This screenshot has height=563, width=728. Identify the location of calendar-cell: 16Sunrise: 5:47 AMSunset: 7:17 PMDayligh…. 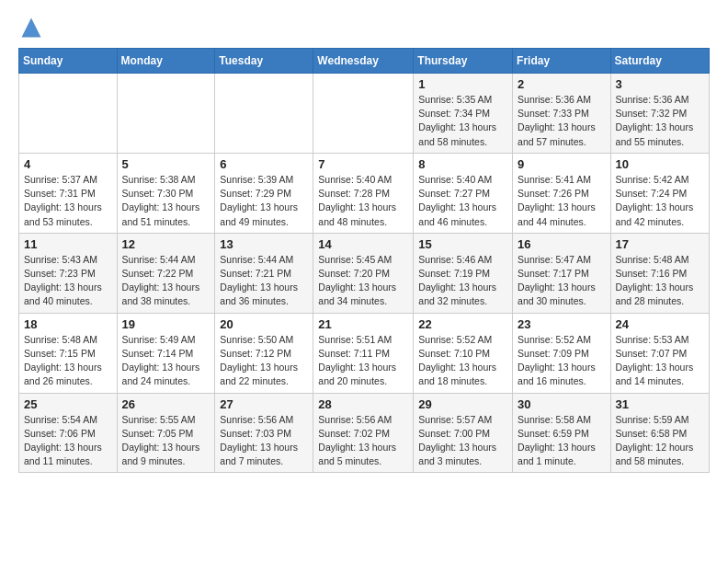
(563, 272).